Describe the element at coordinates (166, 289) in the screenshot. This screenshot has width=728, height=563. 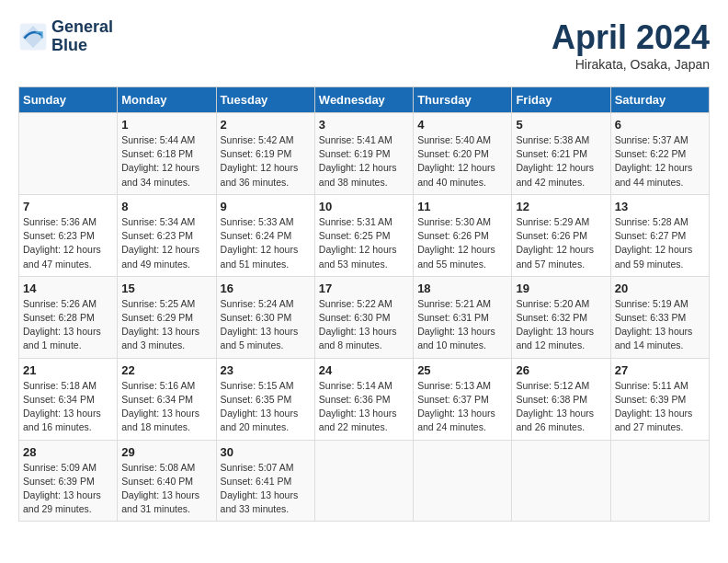
I see `day-number: 15` at that location.